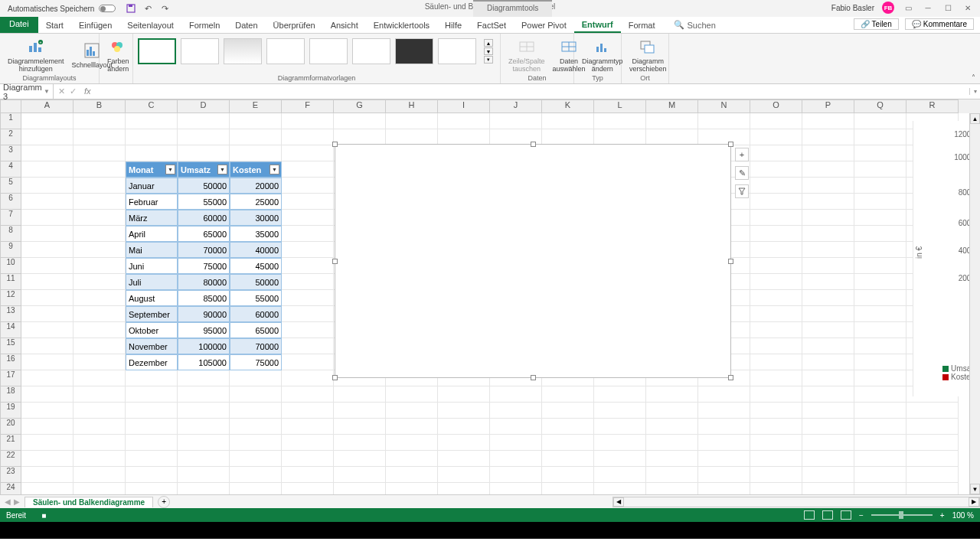 The height and width of the screenshot is (551, 980). What do you see at coordinates (204, 363) in the screenshot?
I see `cell: 105000` at bounding box center [204, 363].